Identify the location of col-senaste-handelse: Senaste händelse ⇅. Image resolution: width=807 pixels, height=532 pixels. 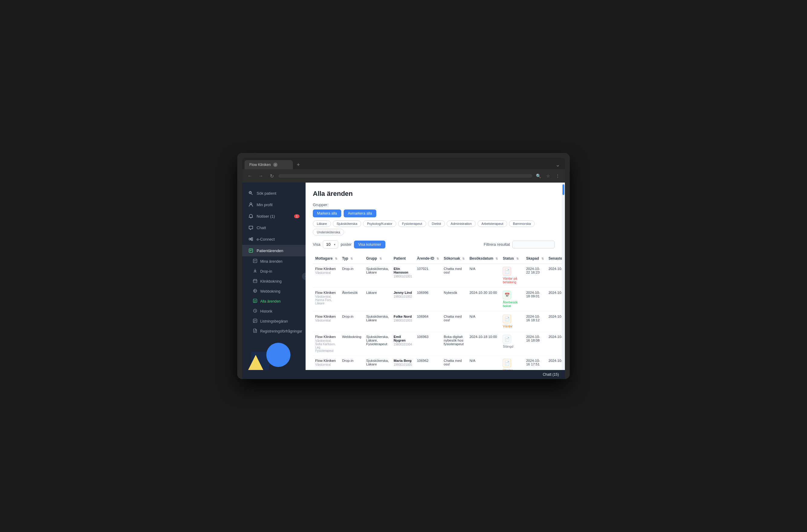
(554, 259).